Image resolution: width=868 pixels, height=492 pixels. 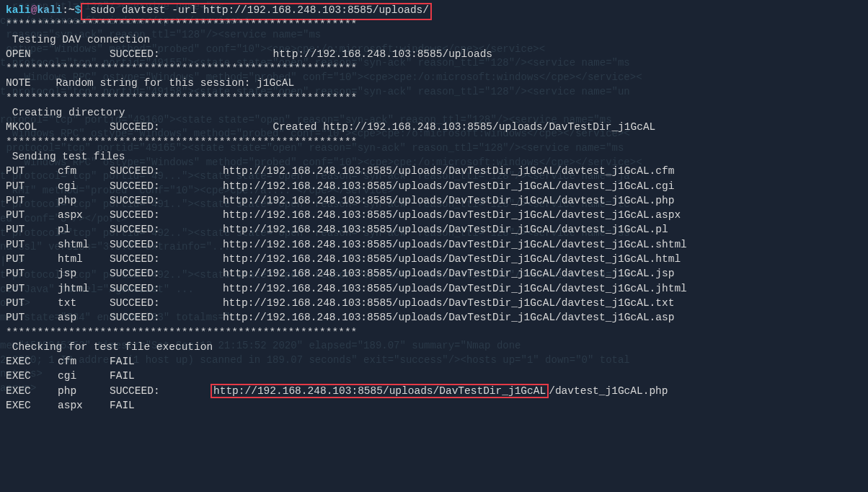 What do you see at coordinates (434, 361) in the screenshot?
I see `exec-result: EXECcfmFAIL` at bounding box center [434, 361].